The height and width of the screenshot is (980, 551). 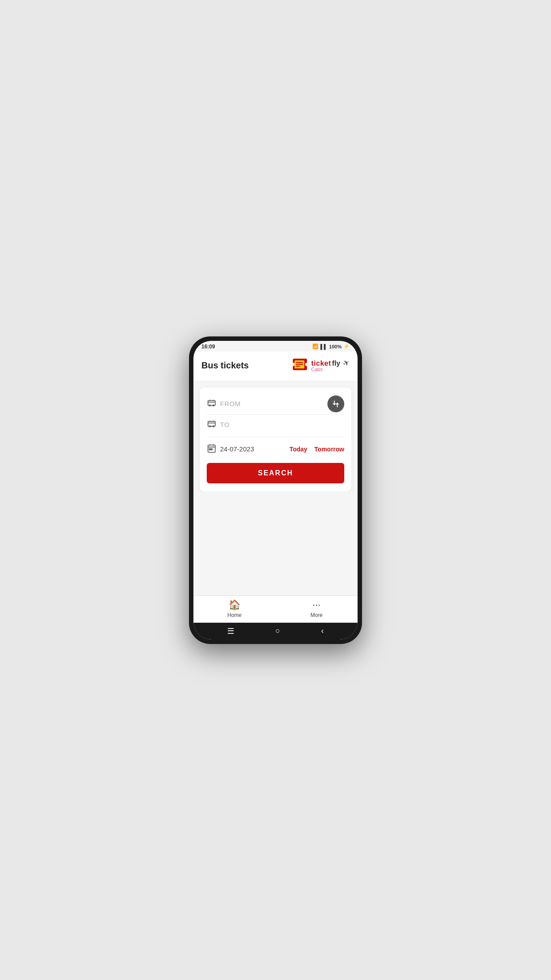 I want to click on bus-from-icon, so click(x=213, y=404).